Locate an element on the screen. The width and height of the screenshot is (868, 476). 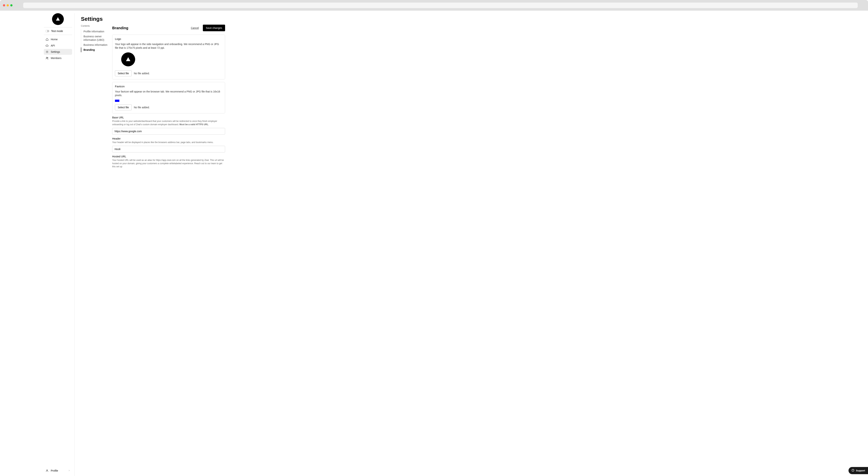
toc-item-profile-info: Profile information is located at coordinates (94, 32).